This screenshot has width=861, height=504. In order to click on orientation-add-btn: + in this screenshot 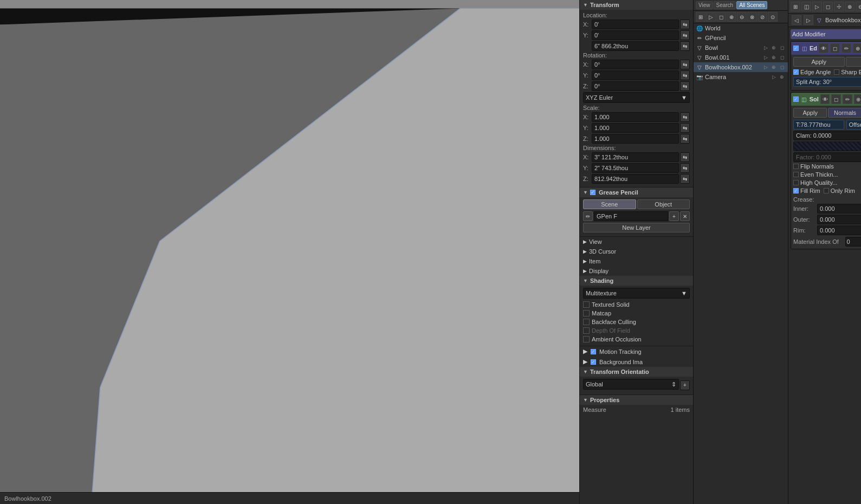, I will do `click(685, 385)`.